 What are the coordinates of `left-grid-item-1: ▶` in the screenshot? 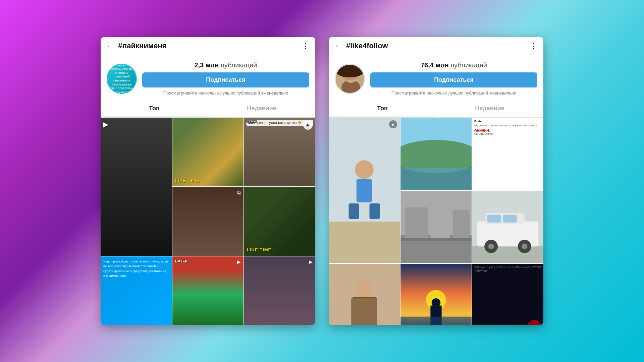 It's located at (136, 187).